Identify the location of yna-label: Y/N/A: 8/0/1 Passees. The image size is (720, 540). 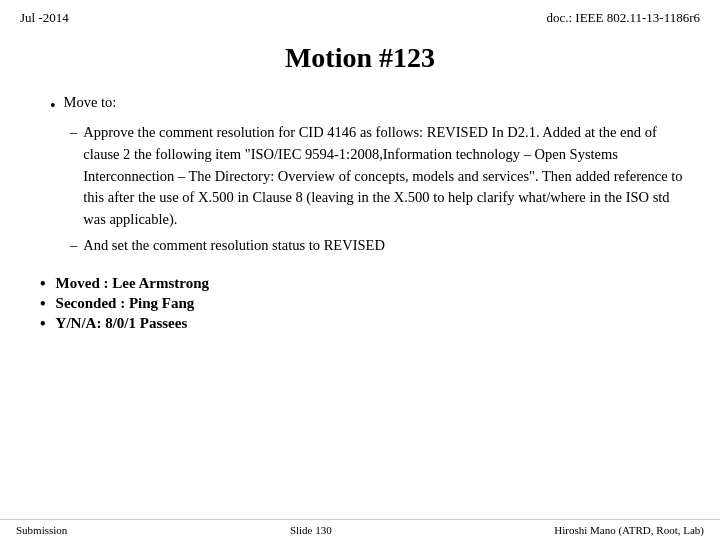
(122, 324).